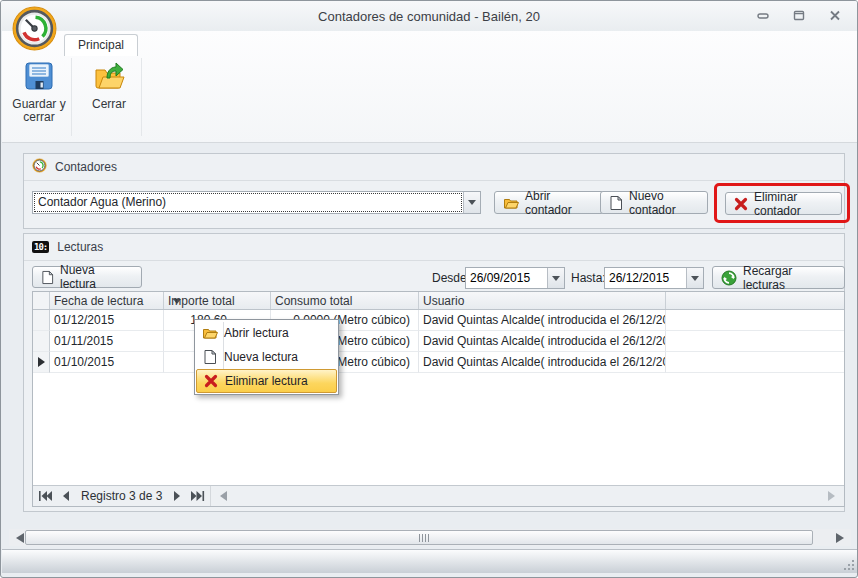 The width and height of the screenshot is (858, 578). I want to click on column-header-consumo: Consumo total, so click(345, 300).